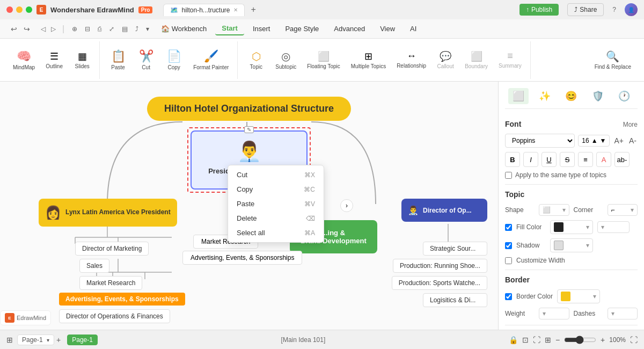 The height and width of the screenshot is (349, 644). I want to click on outline-tool: ☰ Outline, so click(54, 60).